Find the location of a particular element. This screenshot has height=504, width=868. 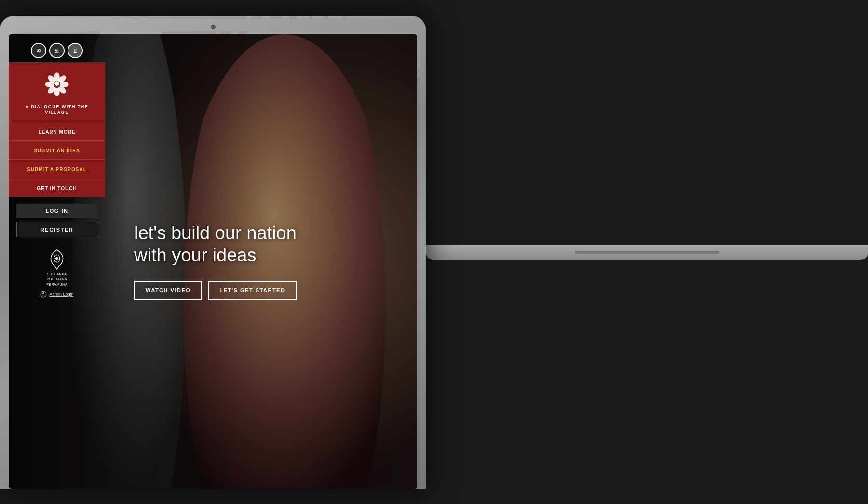

nav-item-get-in-touch: GET IN TOUCH is located at coordinates (57, 187).